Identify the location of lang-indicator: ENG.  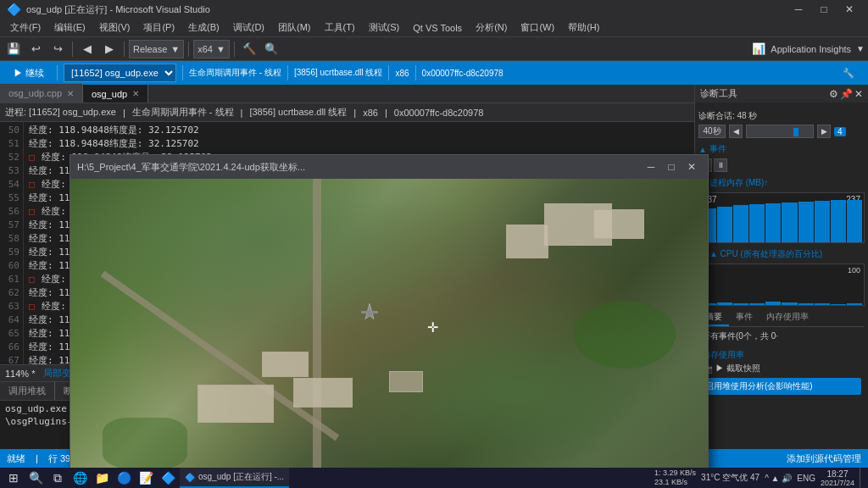
(806, 478).